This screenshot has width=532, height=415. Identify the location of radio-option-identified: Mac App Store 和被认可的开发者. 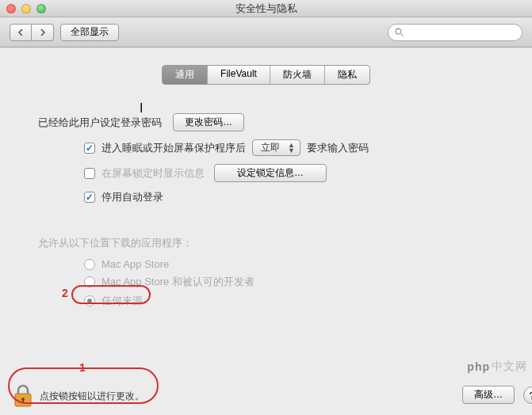
(289, 282).